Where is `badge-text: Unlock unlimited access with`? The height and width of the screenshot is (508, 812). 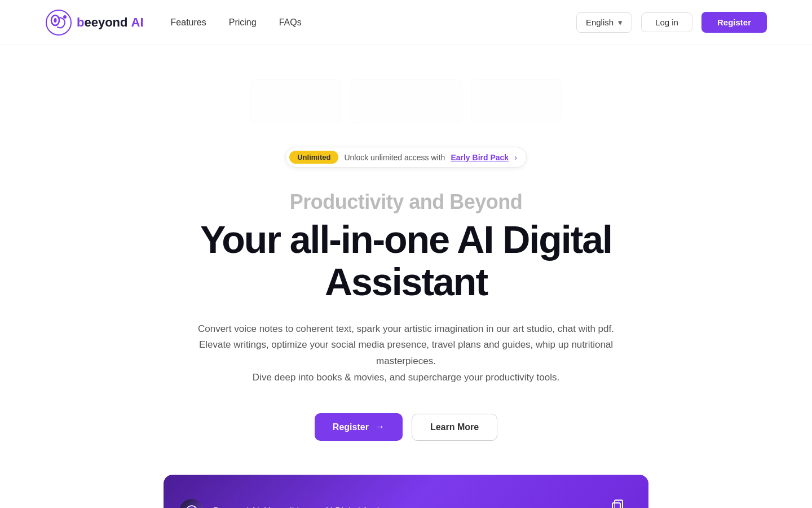 badge-text: Unlock unlimited access with is located at coordinates (395, 157).